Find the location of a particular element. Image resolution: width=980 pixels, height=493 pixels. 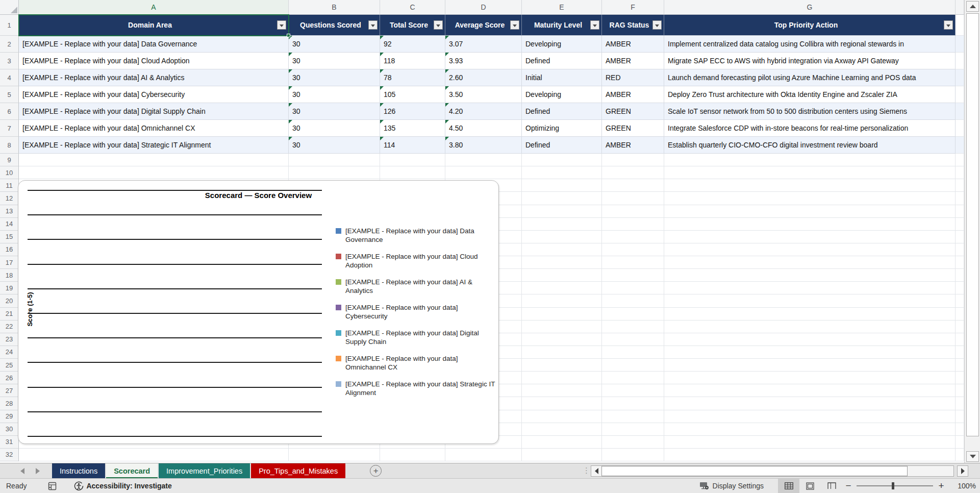

cell-E5: Developing is located at coordinates (562, 95).